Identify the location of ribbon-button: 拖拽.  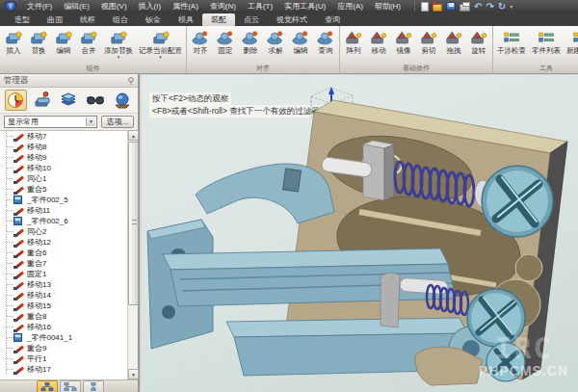
(454, 45).